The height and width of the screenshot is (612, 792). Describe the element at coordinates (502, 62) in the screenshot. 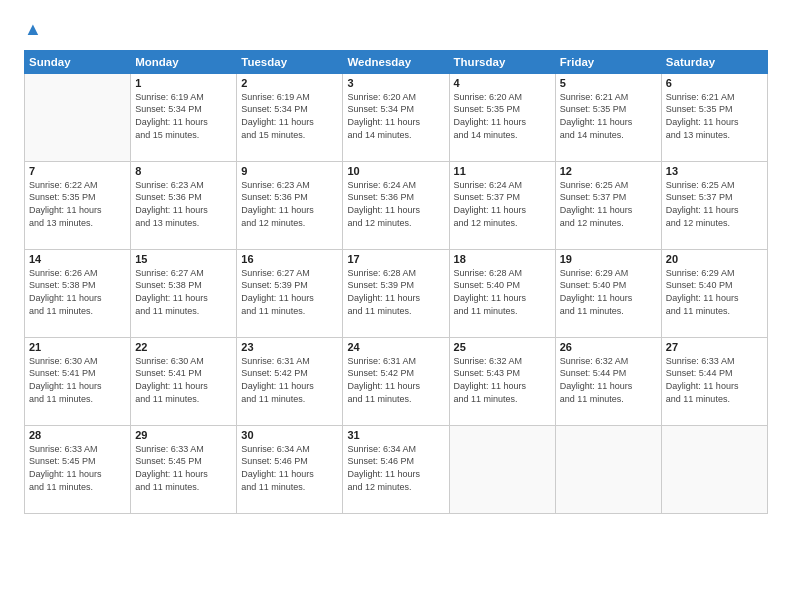

I see `calendar-header-thursday: Thursday` at that location.